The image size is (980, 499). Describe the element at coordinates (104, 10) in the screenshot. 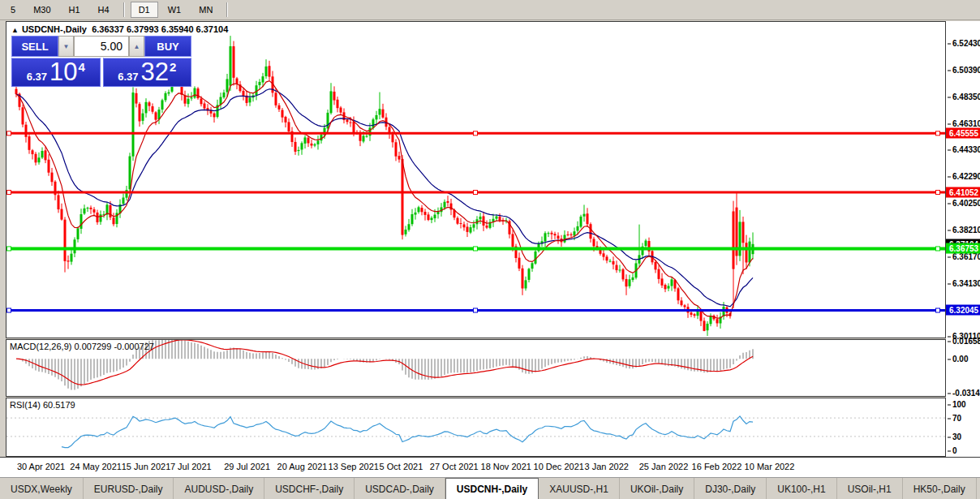

I see `timeframe-button-h4: H4` at that location.